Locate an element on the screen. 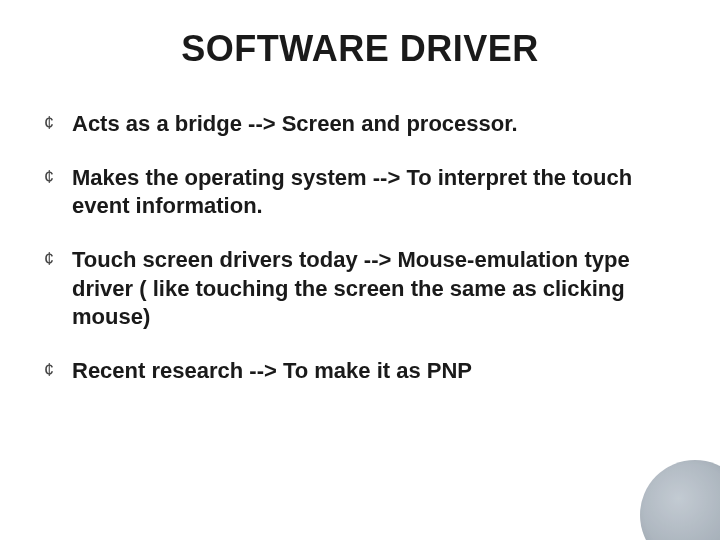 The height and width of the screenshot is (540, 720). corner-sphere-decor is located at coordinates (680, 500).